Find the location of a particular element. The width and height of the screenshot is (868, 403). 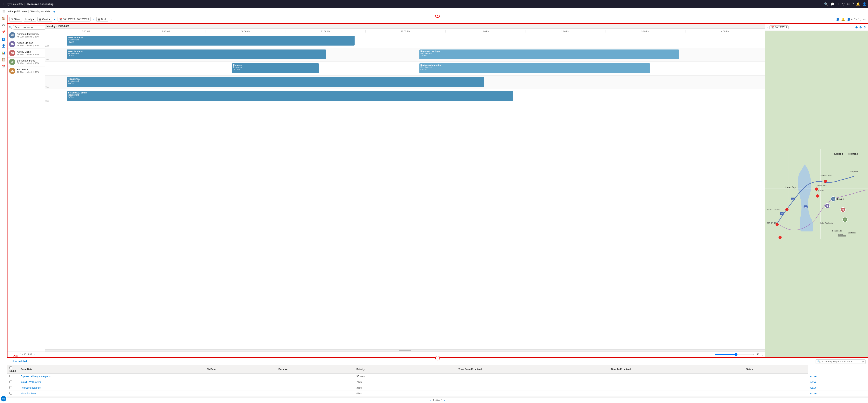

resource-avatar: BF is located at coordinates (12, 62).